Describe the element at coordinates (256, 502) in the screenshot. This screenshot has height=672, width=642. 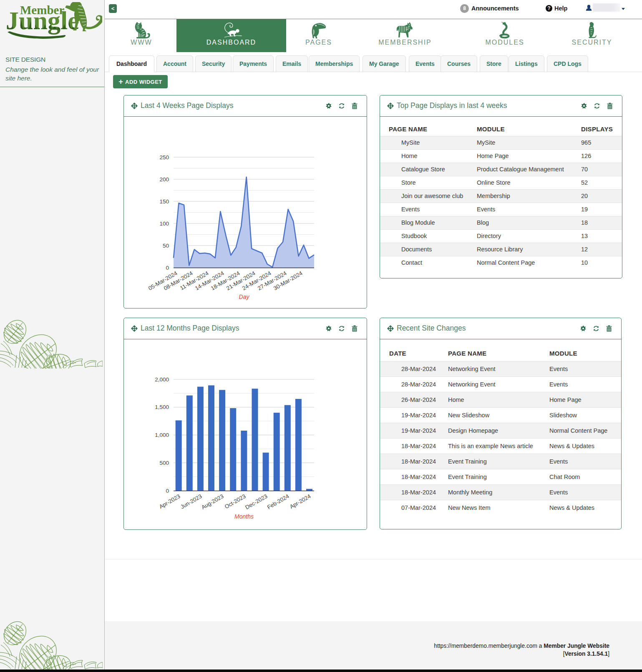
I see `svg-text: Dec-2023` at that location.